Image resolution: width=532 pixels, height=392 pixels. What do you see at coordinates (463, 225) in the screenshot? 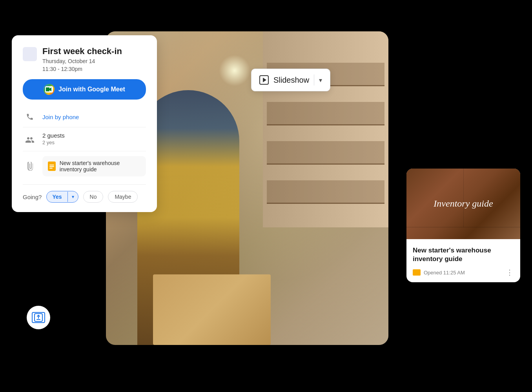
I see `document-card: Inventory guide New starter's warehouse …` at bounding box center [463, 225].